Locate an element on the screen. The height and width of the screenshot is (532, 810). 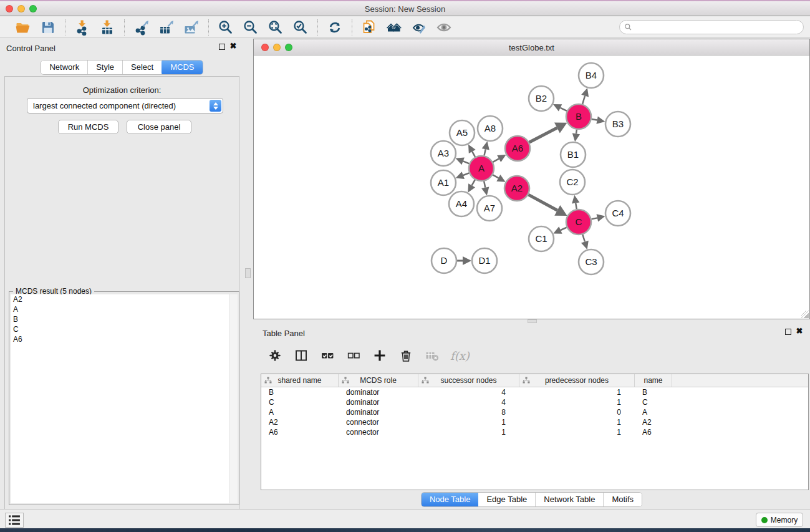
result-list-scrollbar is located at coordinates (233, 399).